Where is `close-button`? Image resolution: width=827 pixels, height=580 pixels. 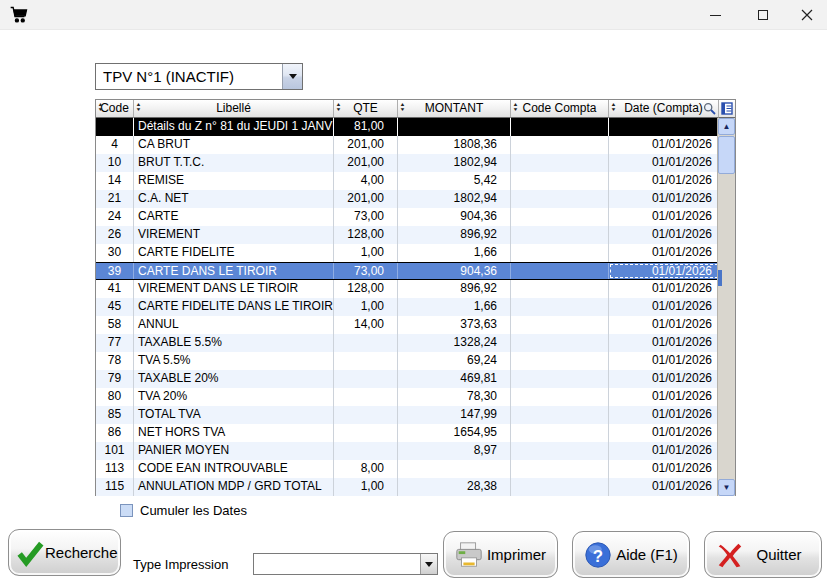
close-button is located at coordinates (807, 15).